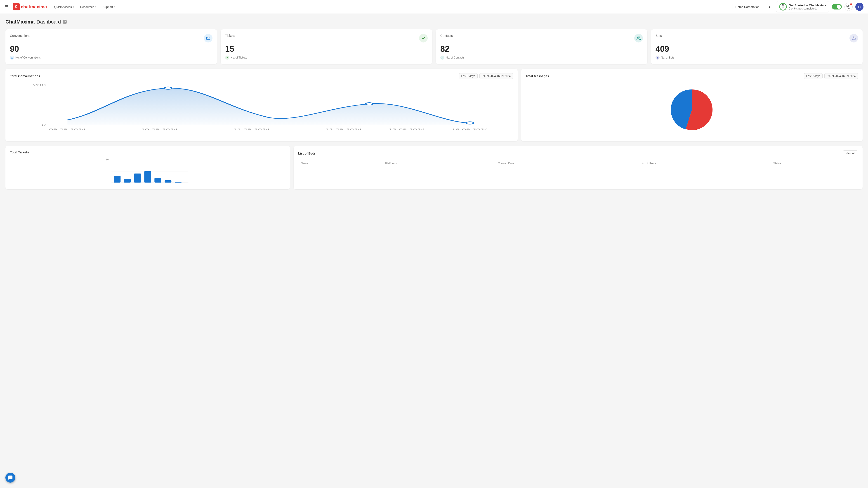 The image size is (868, 488). I want to click on total-messages-controls: Last 7 days 09-09-2024-16-09-2024, so click(831, 76).